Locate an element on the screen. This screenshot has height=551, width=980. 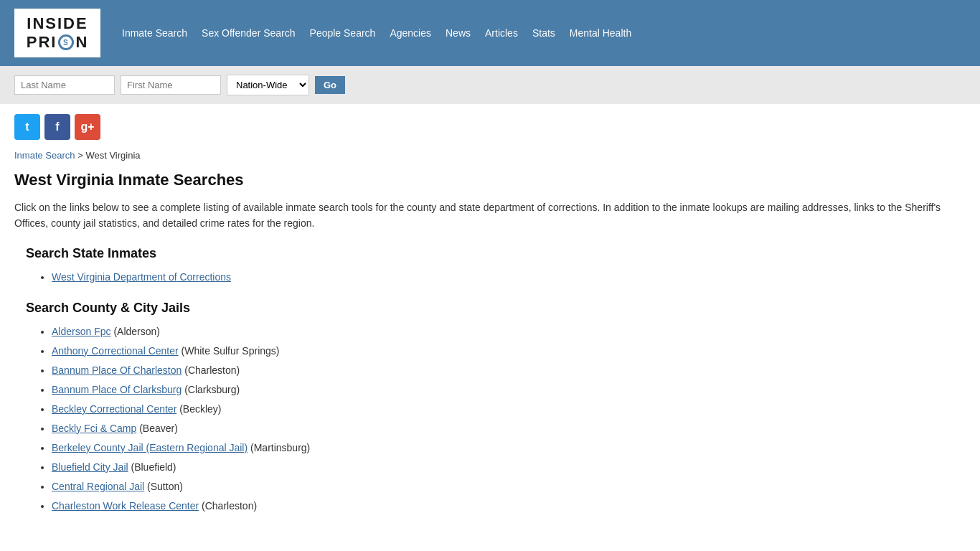
nav-articles: Articles is located at coordinates (501, 33).